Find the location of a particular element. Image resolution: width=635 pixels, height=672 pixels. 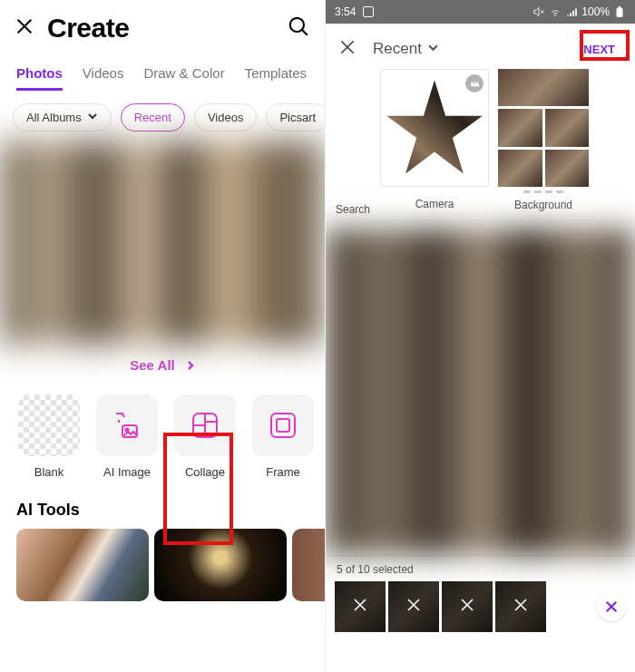

status-bar: 3:54 100% is located at coordinates (481, 12).